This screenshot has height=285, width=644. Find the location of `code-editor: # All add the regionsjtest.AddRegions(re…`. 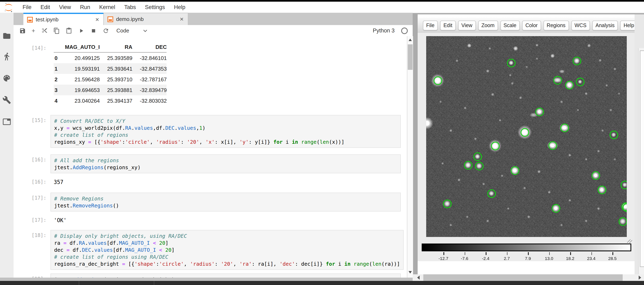

code-editor: # All add the regionsjtest.AddRegions(re… is located at coordinates (226, 164).